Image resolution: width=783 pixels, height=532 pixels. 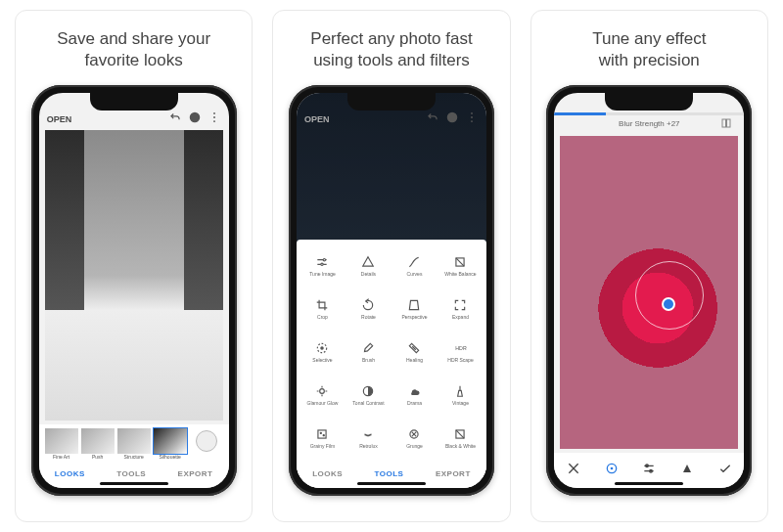 What do you see at coordinates (669, 295) in the screenshot?
I see `effect-radius-circle` at bounding box center [669, 295].